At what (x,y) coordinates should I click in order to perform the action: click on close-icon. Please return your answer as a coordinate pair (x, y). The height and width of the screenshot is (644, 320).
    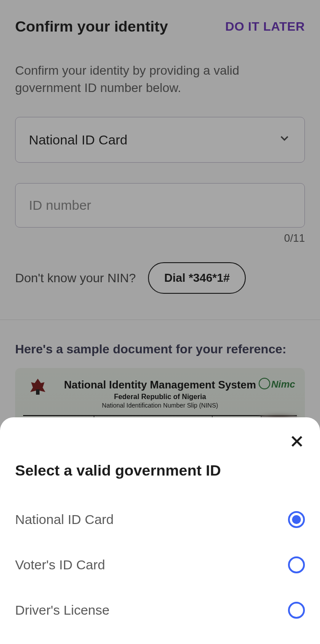
    Looking at the image, I should click on (297, 442).